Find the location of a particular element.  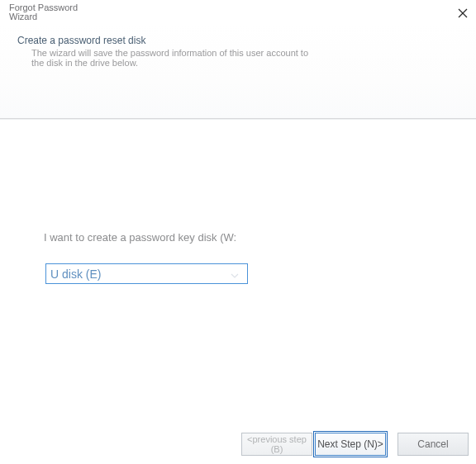

cancel-button: Cancel is located at coordinates (433, 444).